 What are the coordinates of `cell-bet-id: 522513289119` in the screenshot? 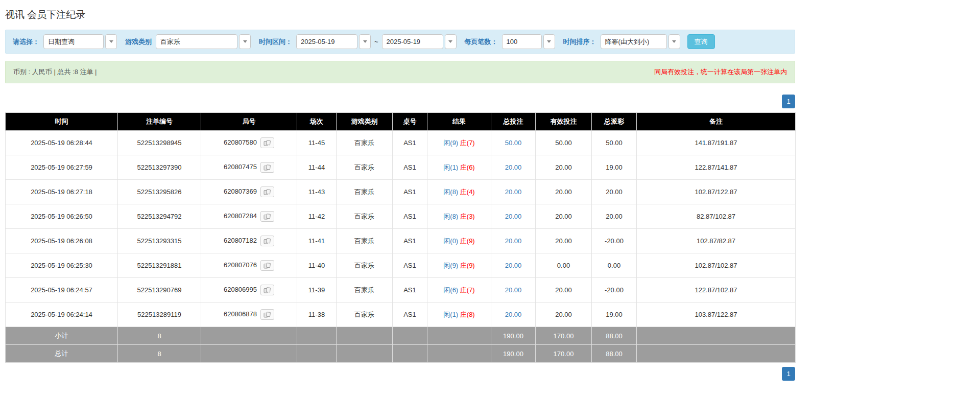 It's located at (159, 315).